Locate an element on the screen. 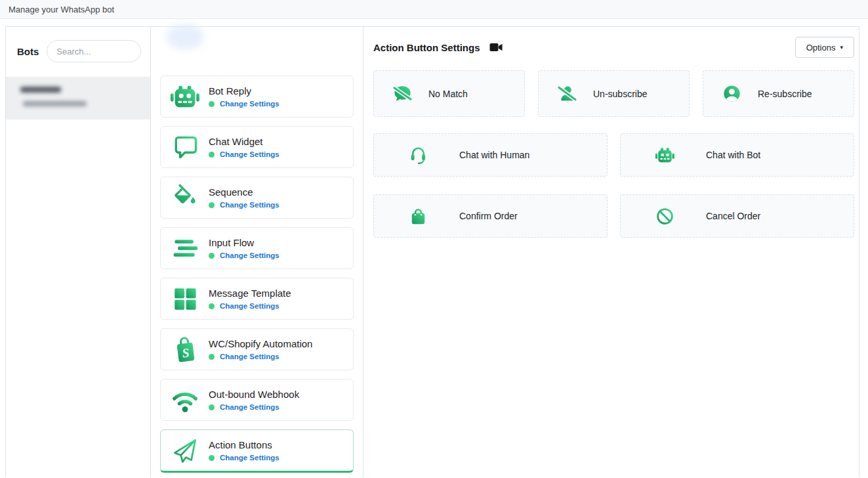 The image size is (868, 478). paint-fill-icon is located at coordinates (185, 198).